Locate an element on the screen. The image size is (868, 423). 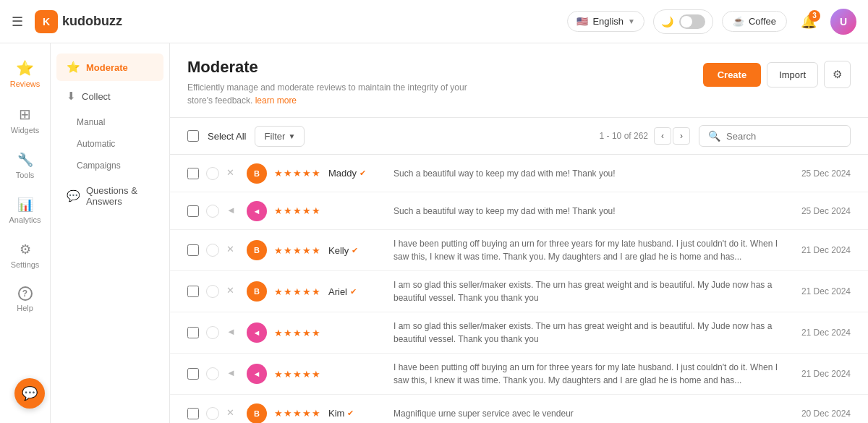
table-toolbar: Select All Filter ▼ 1 - 10 of 262 ‹ › 🔍 is located at coordinates (519, 136).